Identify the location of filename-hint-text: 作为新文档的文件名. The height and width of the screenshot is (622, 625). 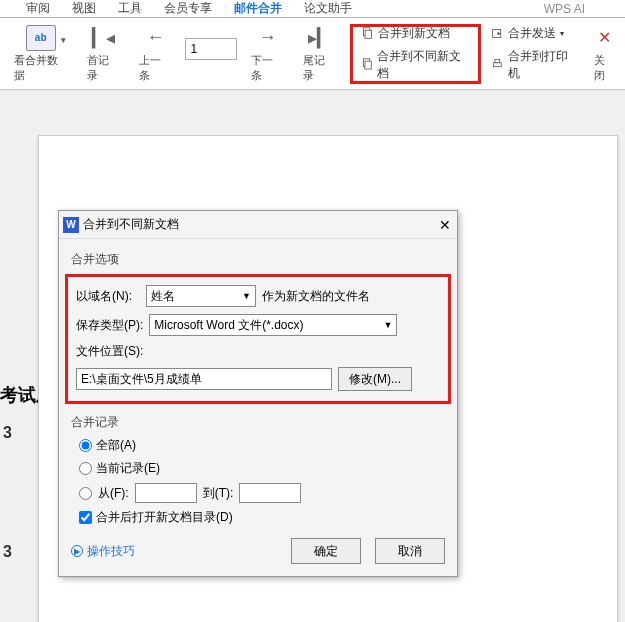
(316, 296).